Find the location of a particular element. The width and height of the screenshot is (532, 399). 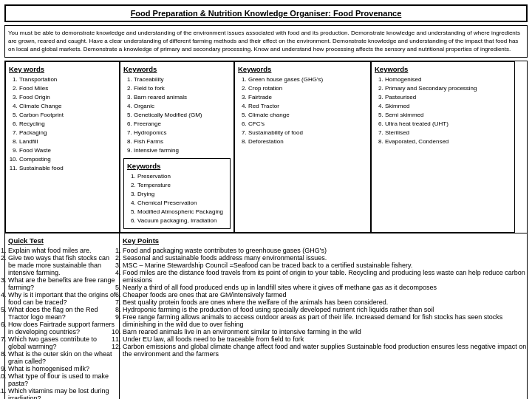

list-item: Under EU law, all foods need to be trace… is located at coordinates (327, 339).